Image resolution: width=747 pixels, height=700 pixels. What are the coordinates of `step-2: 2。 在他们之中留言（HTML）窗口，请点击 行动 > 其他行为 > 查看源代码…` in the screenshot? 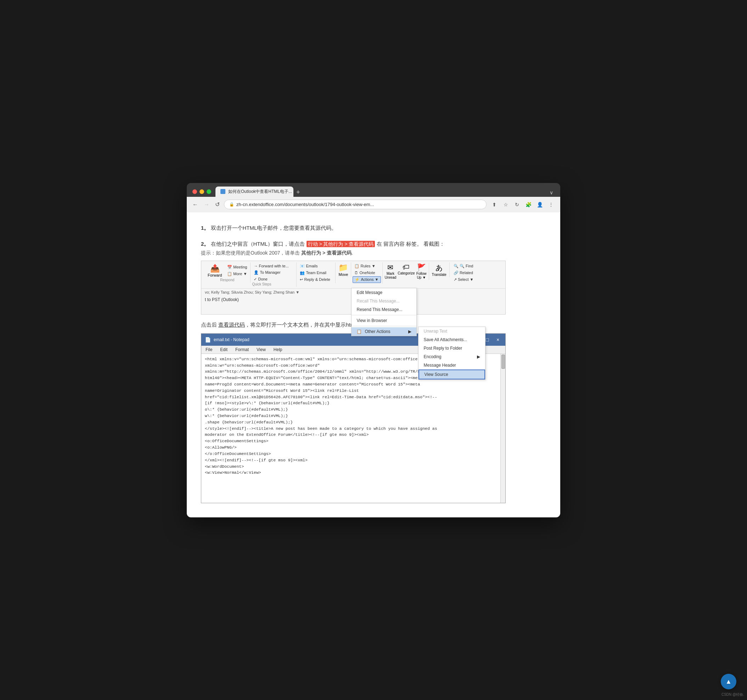 It's located at (374, 277).